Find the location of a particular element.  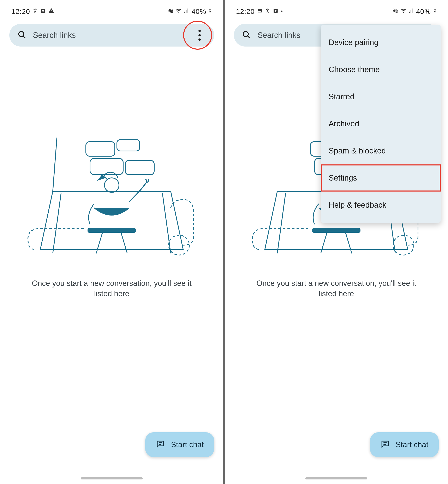

menu-item-choose-theme: Choose theme is located at coordinates (381, 70).